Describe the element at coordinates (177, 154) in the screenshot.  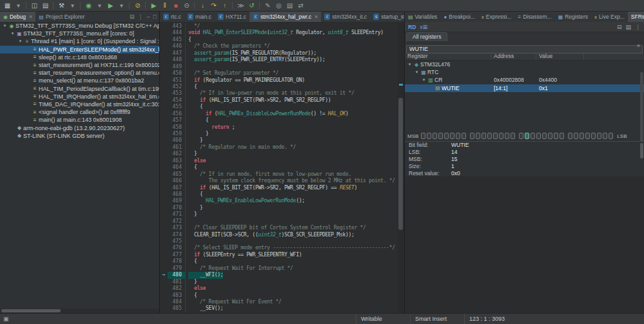
I see `line-number: 462` at that location.